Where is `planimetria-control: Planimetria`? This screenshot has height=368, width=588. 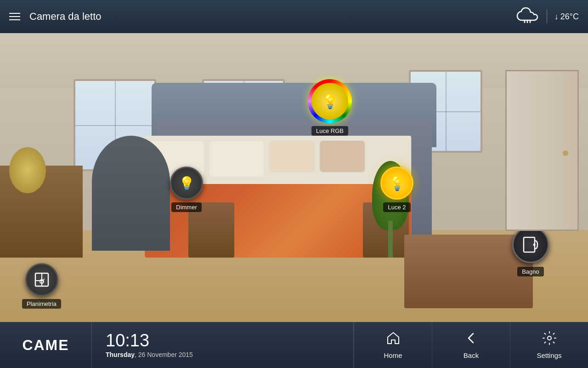 planimetria-control: Planimetria is located at coordinates (41, 286).